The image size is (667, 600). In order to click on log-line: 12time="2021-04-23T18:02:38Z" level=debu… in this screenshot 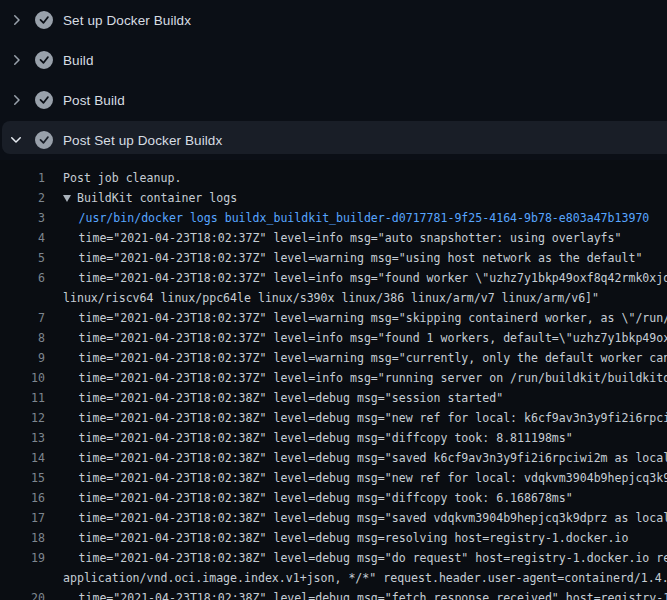, I will do `click(334, 418)`.